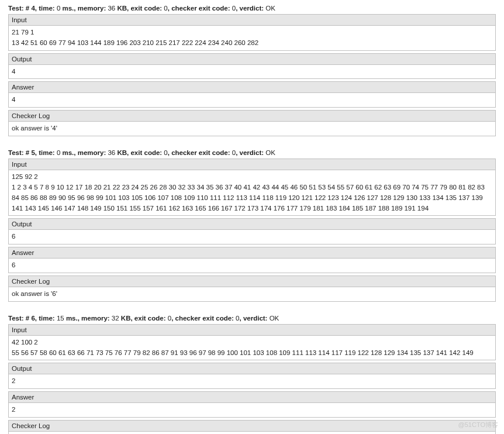 The image size is (504, 434). Describe the element at coordinates (252, 381) in the screenshot. I see `output-body: 2` at that location.